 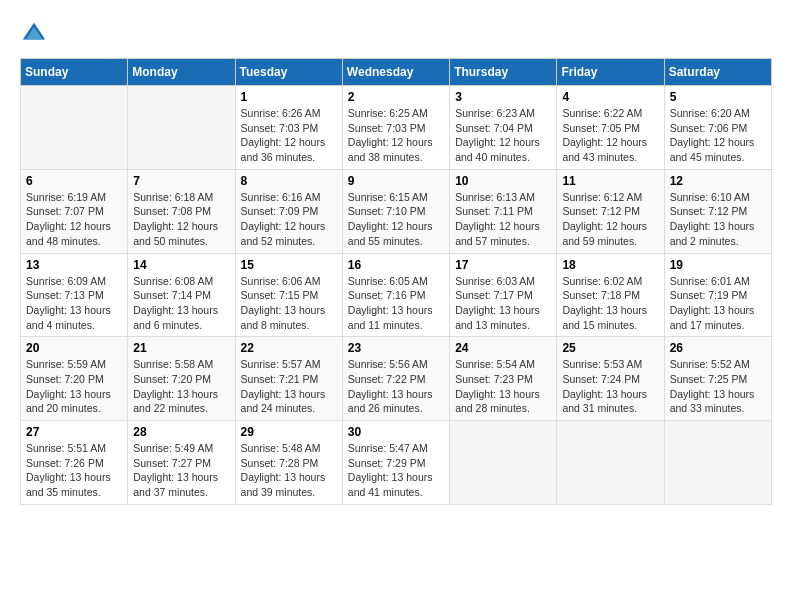 What do you see at coordinates (289, 265) in the screenshot?
I see `day-number: 15` at bounding box center [289, 265].